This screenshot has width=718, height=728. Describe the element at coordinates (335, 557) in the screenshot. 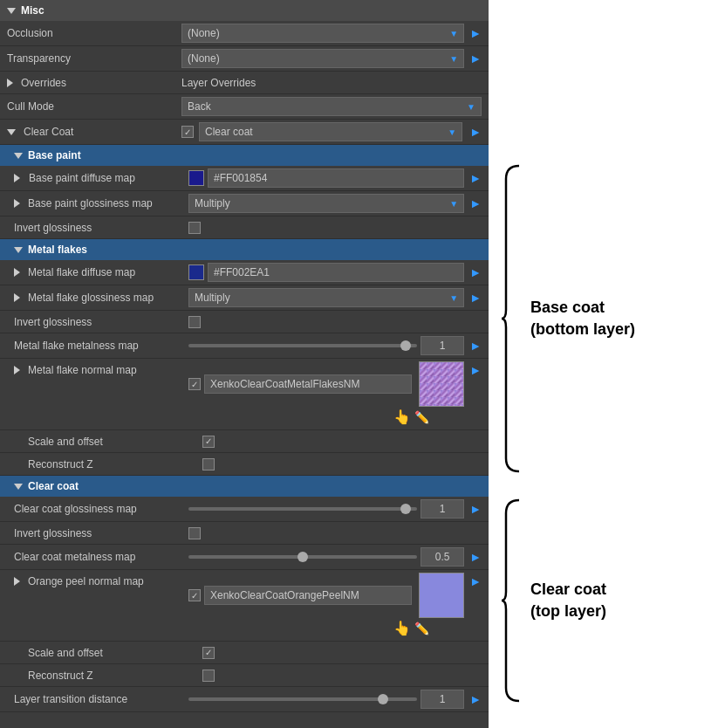

I see `cc-metalness-value: 0.5 ►` at that location.